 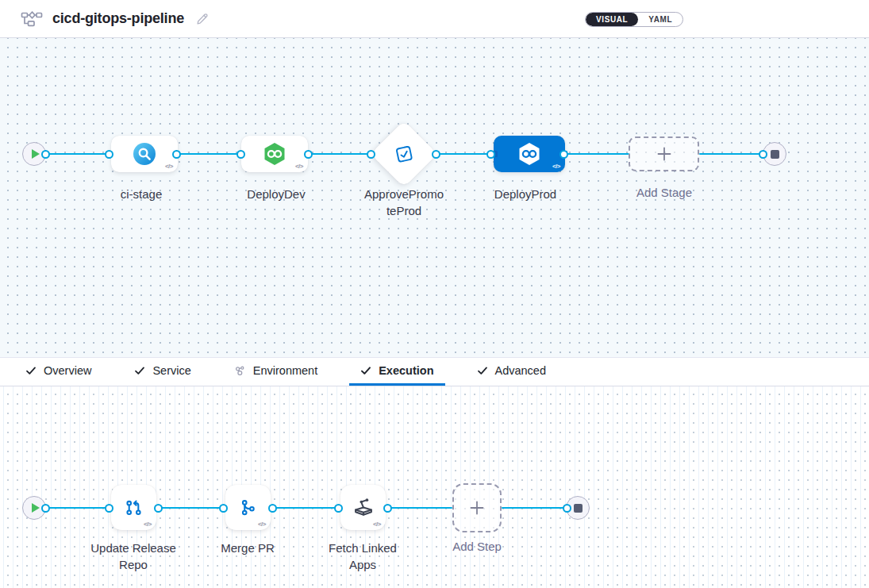 What do you see at coordinates (144, 154) in the screenshot?
I see `stage-node-ci-stage: </>` at bounding box center [144, 154].